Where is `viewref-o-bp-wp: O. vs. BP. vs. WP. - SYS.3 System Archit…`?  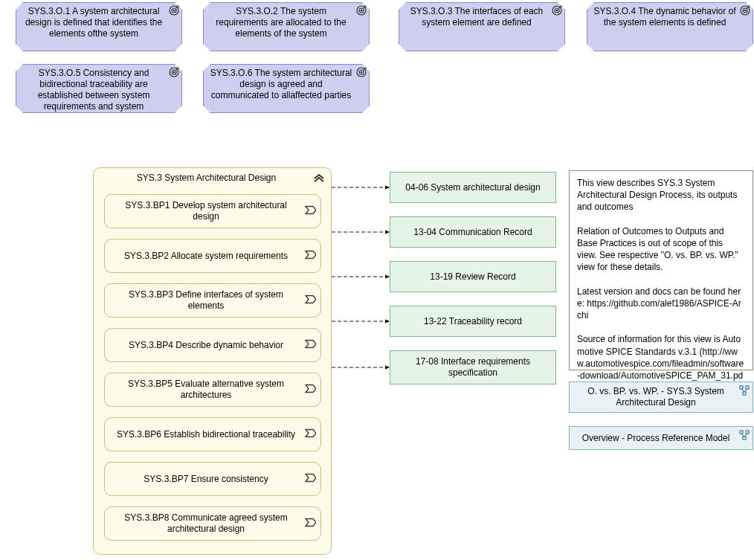 viewref-o-bp-wp: O. vs. BP. vs. WP. - SYS.3 System Archit… is located at coordinates (661, 397).